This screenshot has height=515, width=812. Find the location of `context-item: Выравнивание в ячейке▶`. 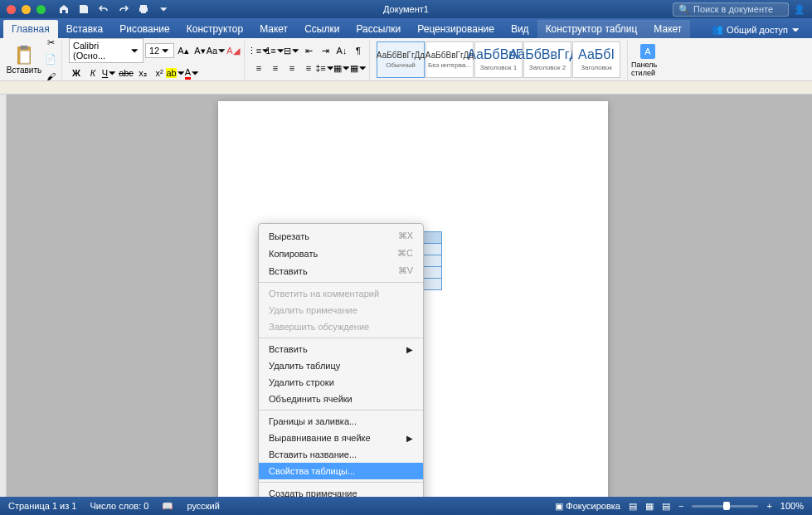

context-item: Выравнивание в ячейке▶ is located at coordinates (341, 438).